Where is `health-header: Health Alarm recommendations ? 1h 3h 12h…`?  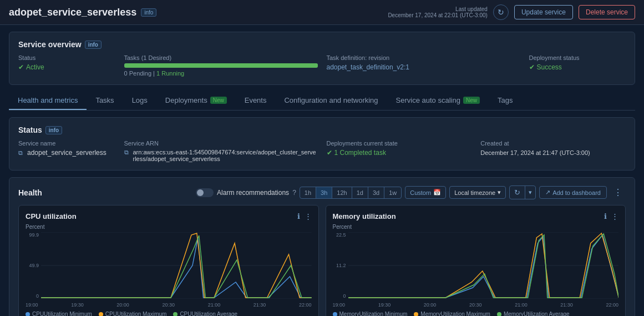 health-header: Health Alarm recommendations ? 1h 3h 12h… is located at coordinates (322, 192).